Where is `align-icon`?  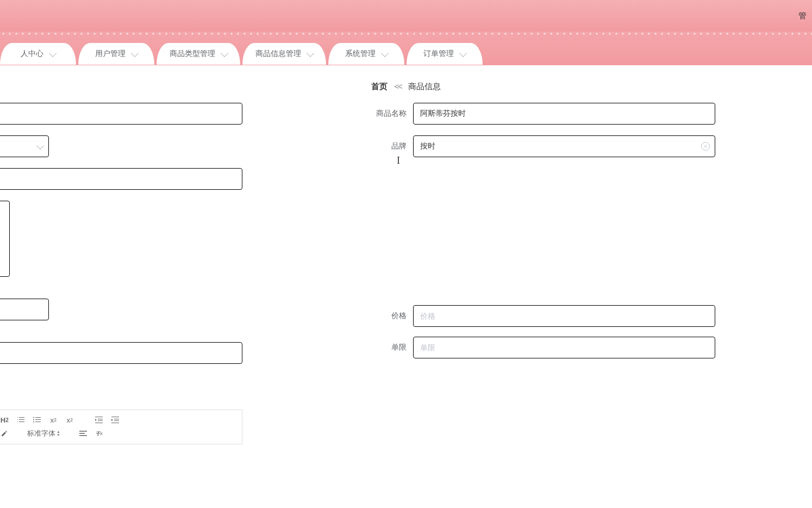 align-icon is located at coordinates (83, 433).